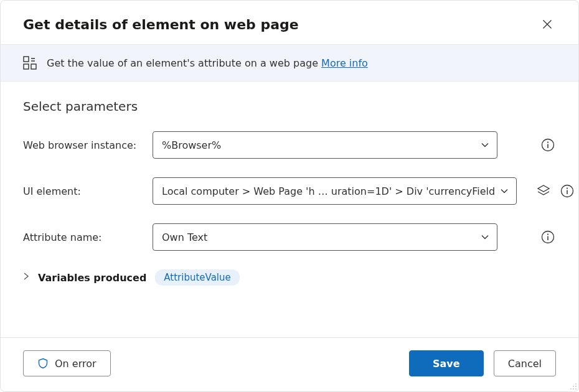 This screenshot has height=392, width=579. I want to click on ui-element-label: UI element:, so click(85, 192).